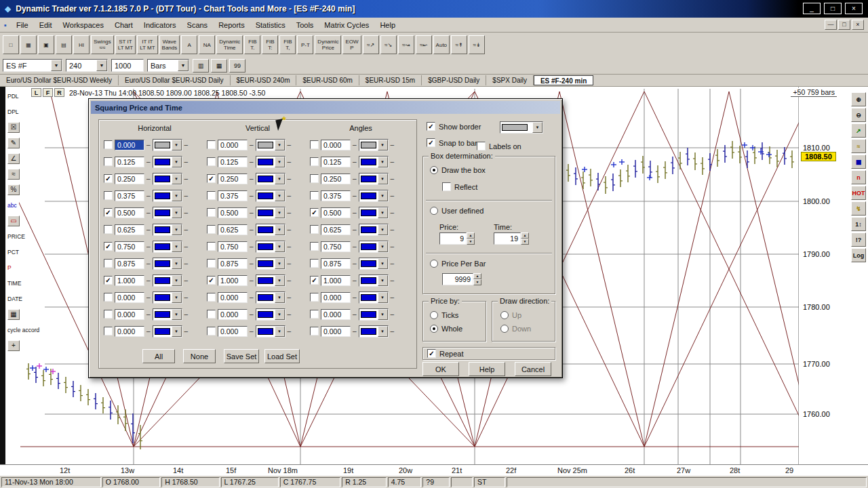 The height and width of the screenshot is (488, 868). I want to click on zoom-out-icon: ⊖, so click(859, 115).